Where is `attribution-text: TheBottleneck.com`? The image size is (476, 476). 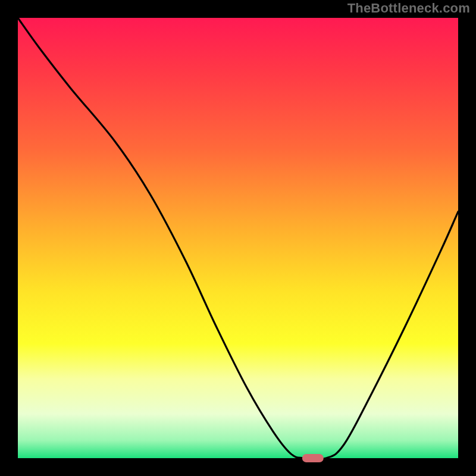 attribution-text: TheBottleneck.com is located at coordinates (409, 8).